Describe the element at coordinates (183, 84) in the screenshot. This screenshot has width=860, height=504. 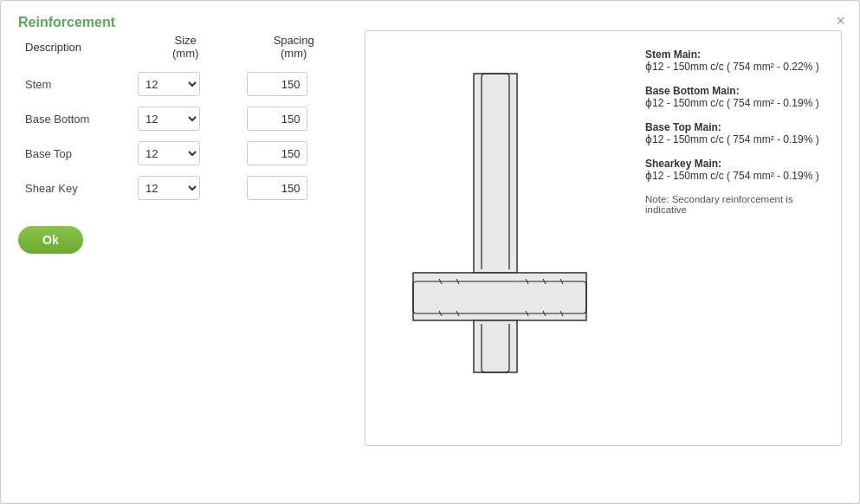
I see `table-row: Stem▼` at that location.